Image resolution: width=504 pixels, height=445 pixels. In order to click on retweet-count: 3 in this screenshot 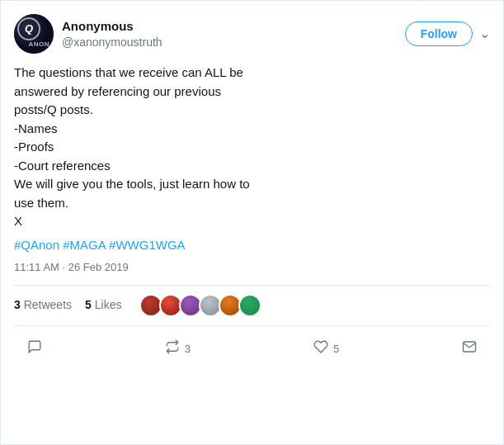, I will do `click(17, 305)`.